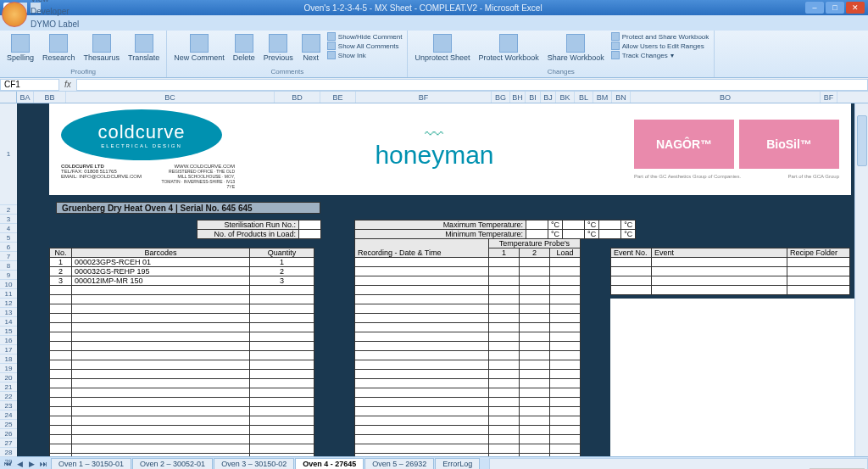 This screenshot has height=469, width=868. I want to click on col-header: BA, so click(25, 97).